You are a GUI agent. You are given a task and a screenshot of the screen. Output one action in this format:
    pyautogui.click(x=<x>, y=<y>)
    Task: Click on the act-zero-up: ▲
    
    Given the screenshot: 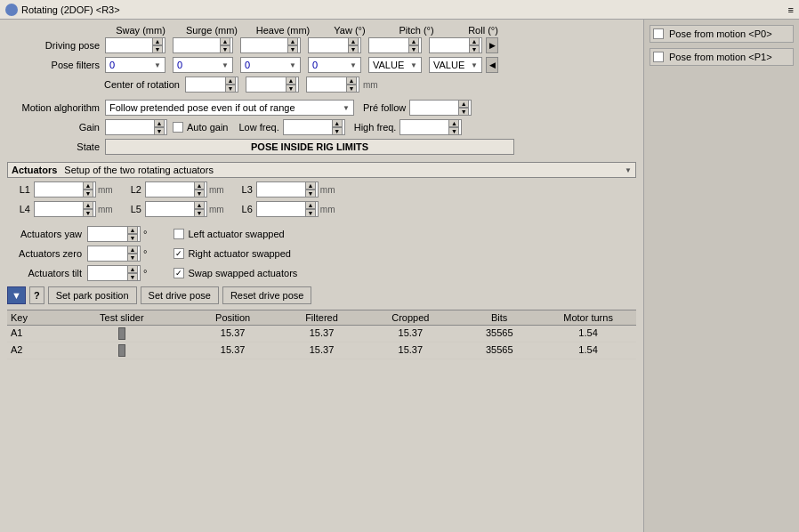 What is the action you would take?
    pyautogui.click(x=133, y=249)
    